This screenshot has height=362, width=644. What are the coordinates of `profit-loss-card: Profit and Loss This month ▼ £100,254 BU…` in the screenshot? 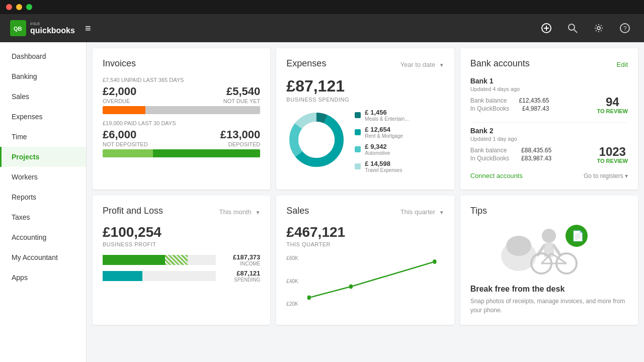 It's located at (181, 260).